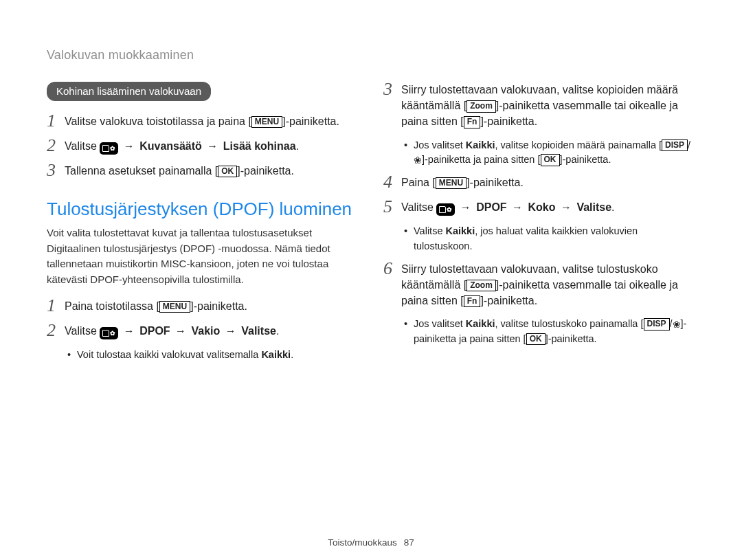  Describe the element at coordinates (206, 331) in the screenshot. I see `bold-text: Vakio` at that location.